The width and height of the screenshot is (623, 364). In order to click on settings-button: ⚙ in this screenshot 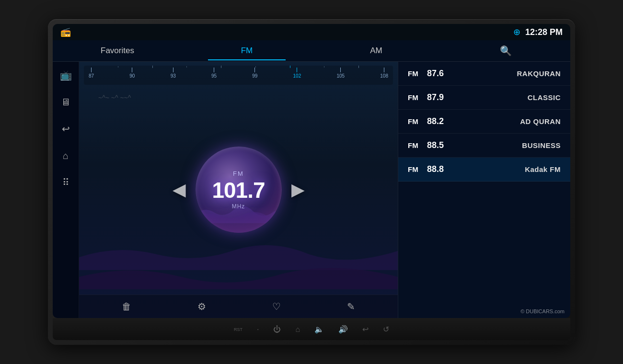, I will do `click(202, 307)`.